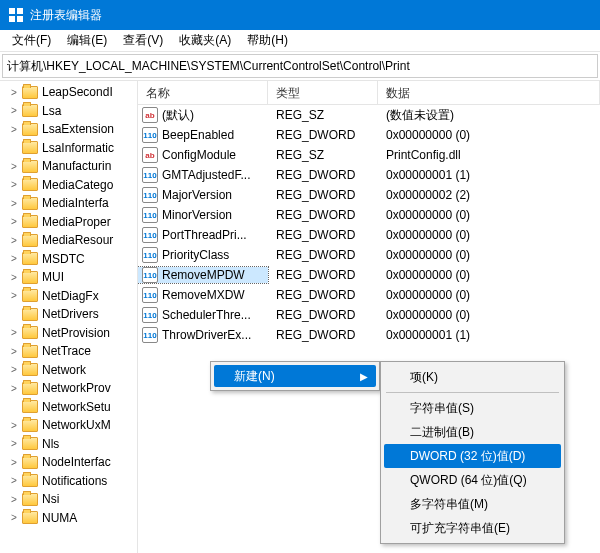 The image size is (600, 553). I want to click on menu-item: 帮助(H), so click(268, 40).